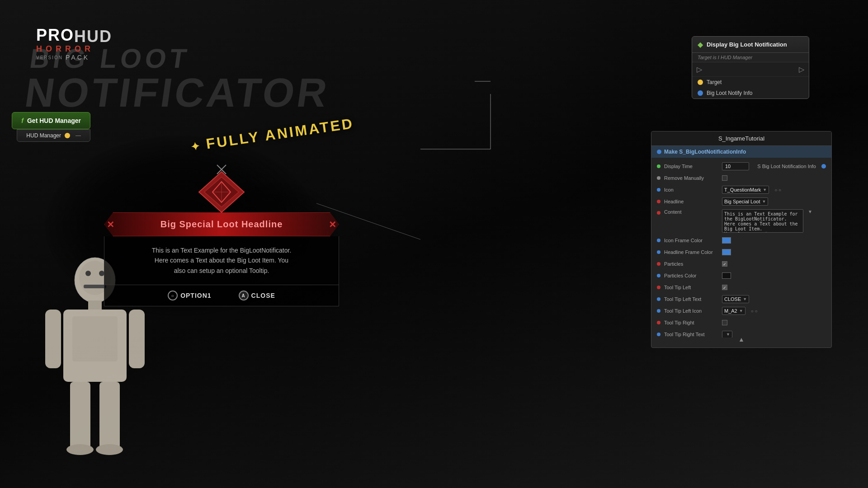 The image size is (868, 488). What do you see at coordinates (659, 334) in the screenshot?
I see `row-dot-tooltip-right-text` at bounding box center [659, 334].